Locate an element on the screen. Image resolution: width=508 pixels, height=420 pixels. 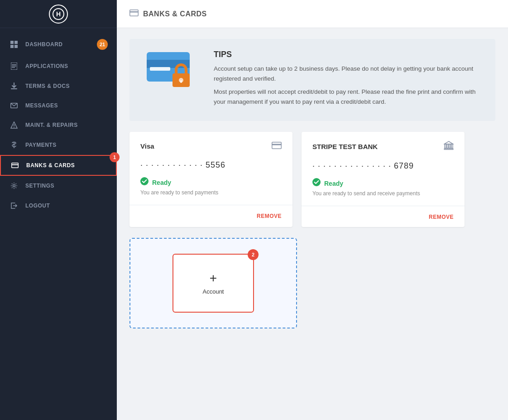
bank-icon is located at coordinates (449, 147).